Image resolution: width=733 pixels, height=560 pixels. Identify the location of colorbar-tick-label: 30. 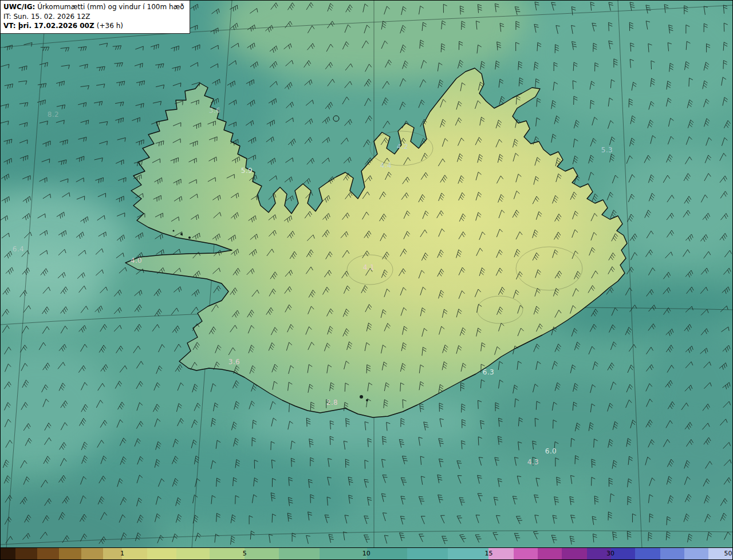
(610, 553).